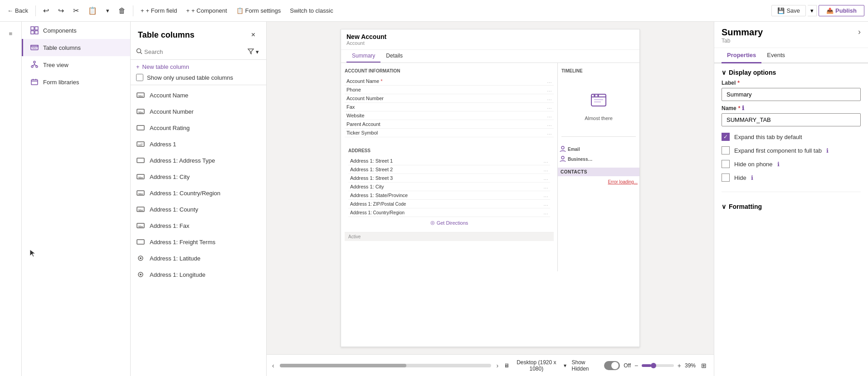 This screenshot has height=376, width=868. What do you see at coordinates (199, 72) in the screenshot?
I see `columns-actions: + New table column Show only unused tabl…` at bounding box center [199, 72].